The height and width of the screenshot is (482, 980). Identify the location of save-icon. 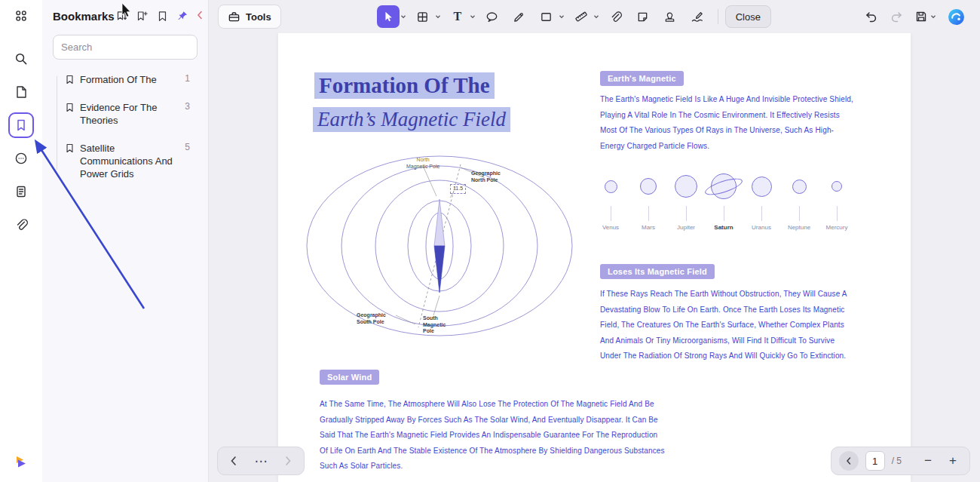
(926, 17).